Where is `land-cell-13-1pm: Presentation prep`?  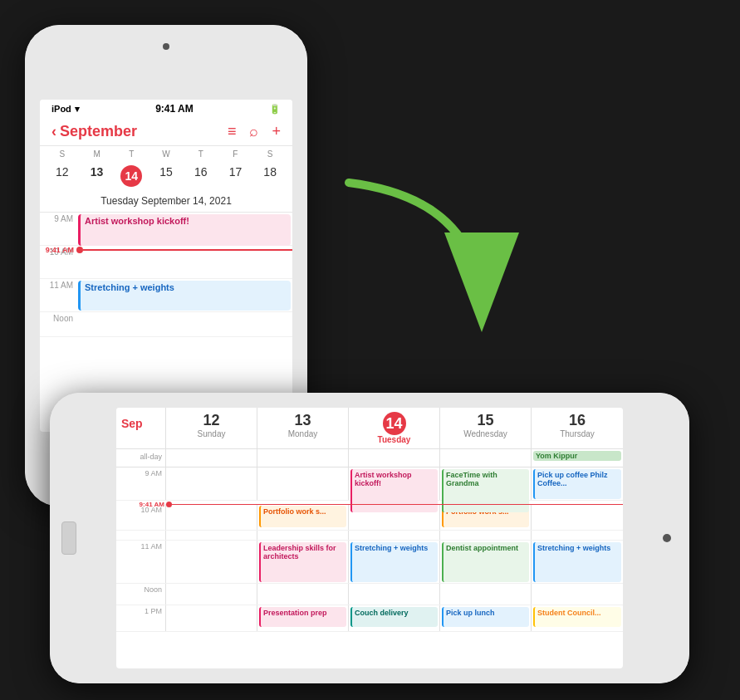 land-cell-13-1pm: Presentation prep is located at coordinates (303, 618).